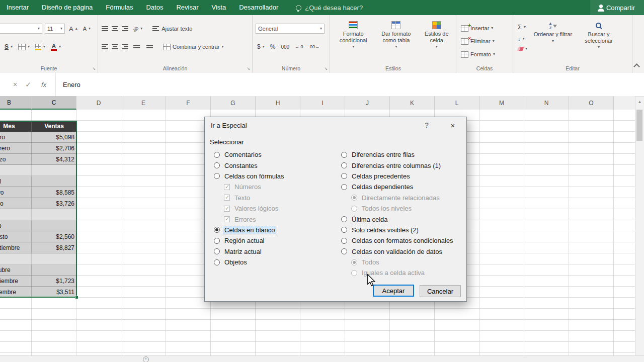 Image resolution: width=644 pixels, height=362 pixels. Describe the element at coordinates (397, 165) in the screenshot. I see `option-diferencias-entre-columnas-1: Diferencias entre columnas (1)` at that location.